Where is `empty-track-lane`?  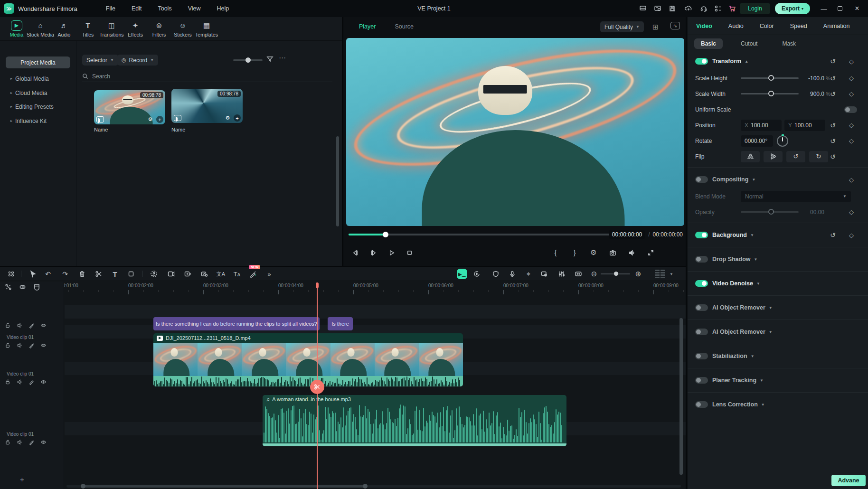
empty-track-lane is located at coordinates (375, 312).